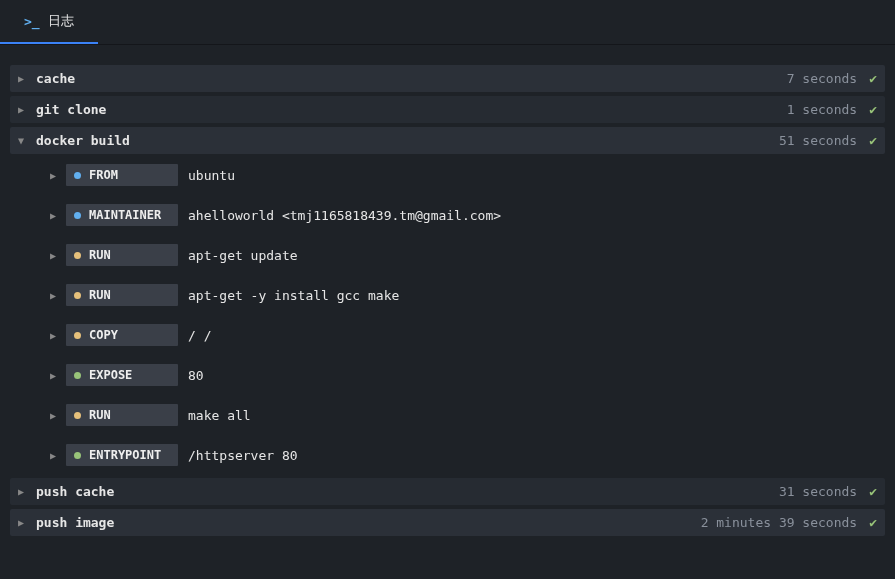  Describe the element at coordinates (468, 455) in the screenshot. I see `docker-step-entrypoint: ▶ ENTRYPOINT /httpserver 80` at that location.